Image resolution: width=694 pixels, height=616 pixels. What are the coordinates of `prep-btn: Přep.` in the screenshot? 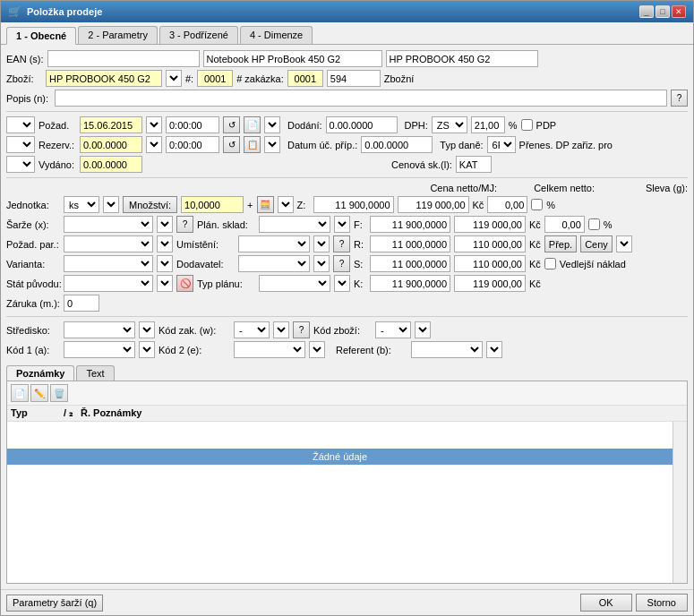 It's located at (561, 244).